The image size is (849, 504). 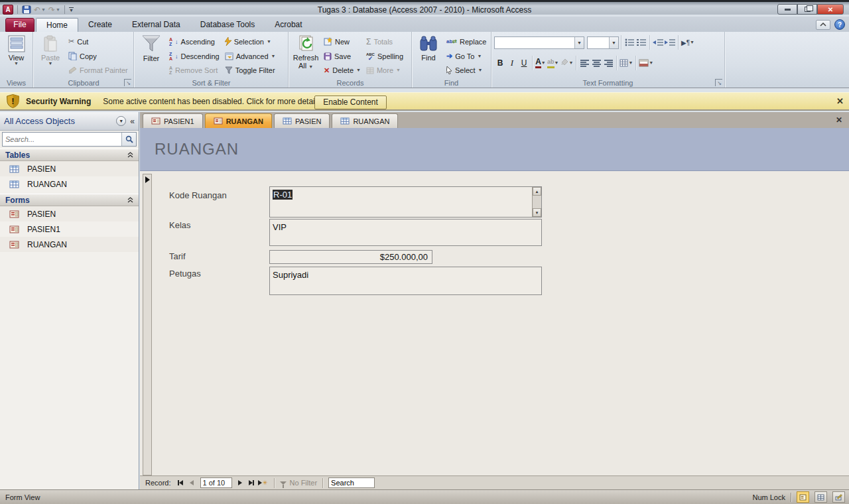 What do you see at coordinates (69, 121) in the screenshot?
I see `nav-pane-header: All Access Objects ▼ «` at bounding box center [69, 121].